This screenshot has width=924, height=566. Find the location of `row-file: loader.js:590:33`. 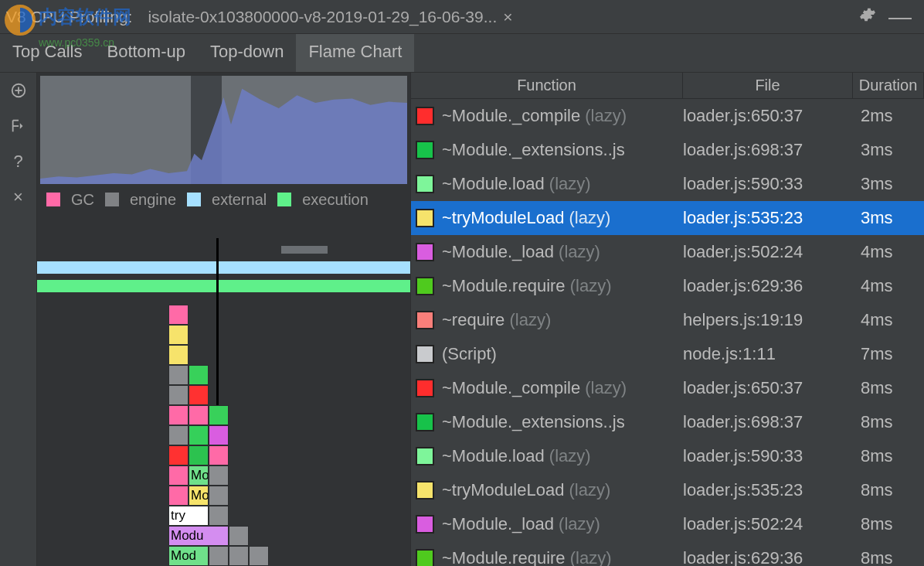

row-file: loader.js:590:33 is located at coordinates (768, 184).